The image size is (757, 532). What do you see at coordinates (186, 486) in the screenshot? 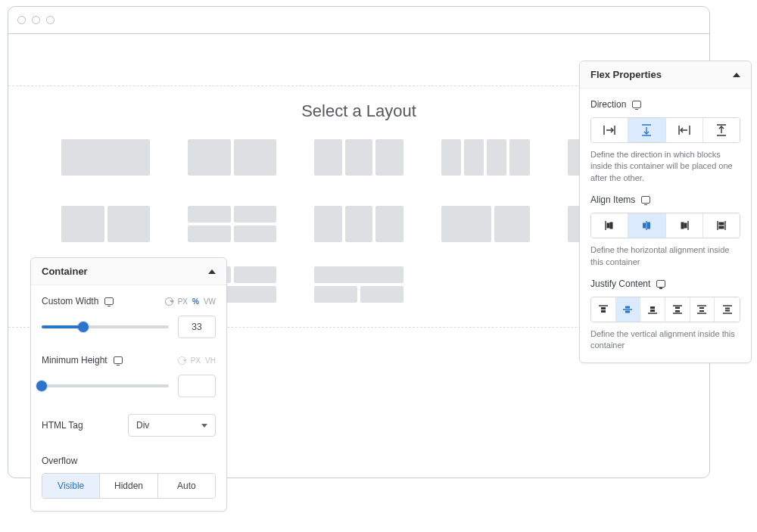
I see `overflow-auto-button: Auto` at bounding box center [186, 486].